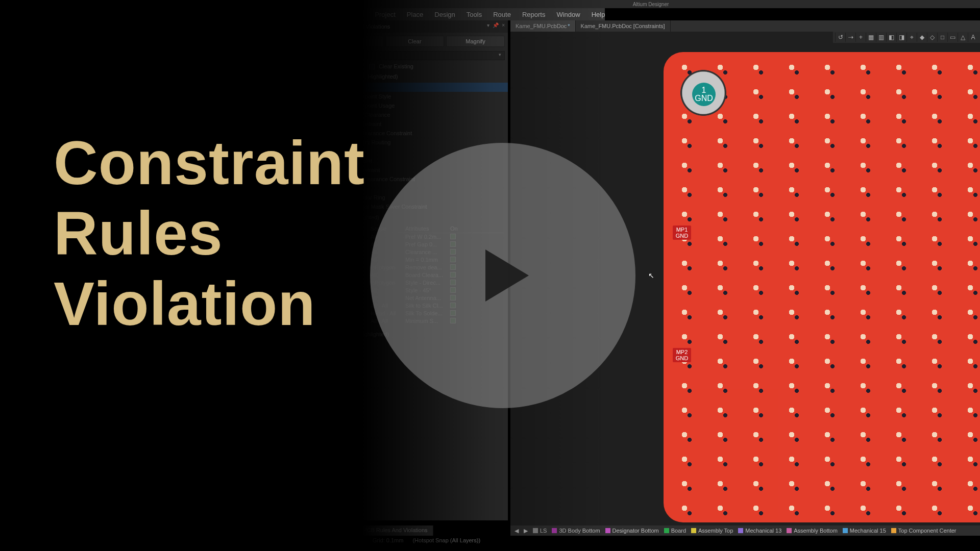 This screenshot has height=551, width=980. What do you see at coordinates (973, 37) in the screenshot?
I see `canvas-tool-13: A` at bounding box center [973, 37].